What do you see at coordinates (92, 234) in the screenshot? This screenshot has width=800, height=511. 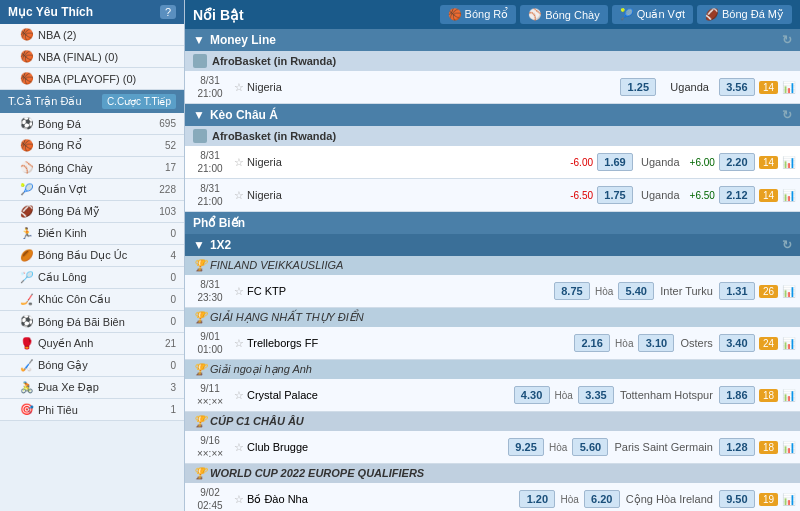 I see `sidebar-item-dienkinh: 🏃 Điền Kinh 0` at bounding box center [92, 234].